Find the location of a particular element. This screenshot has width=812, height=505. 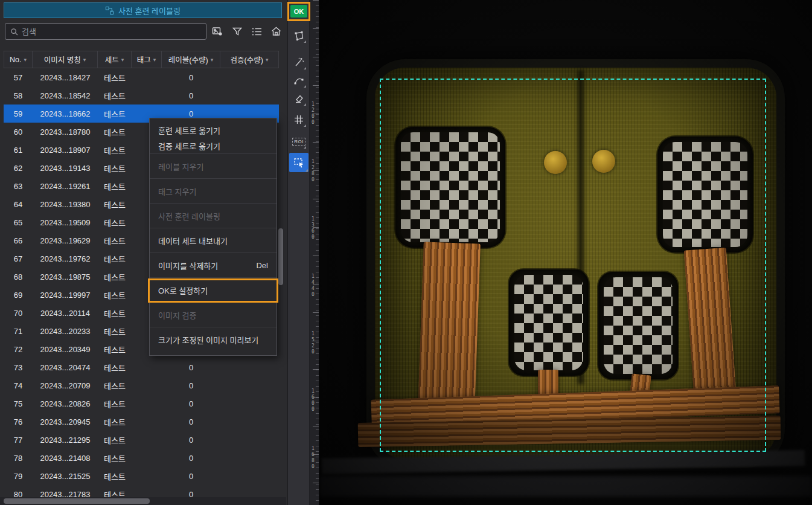

curve-tool-button is located at coordinates (299, 80).